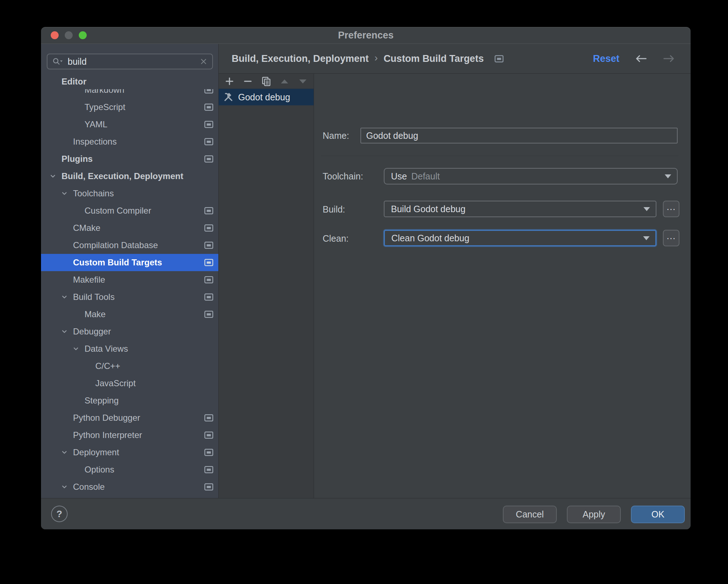 Image resolution: width=728 pixels, height=584 pixels. I want to click on tree-item-data-views: Data Views, so click(129, 349).